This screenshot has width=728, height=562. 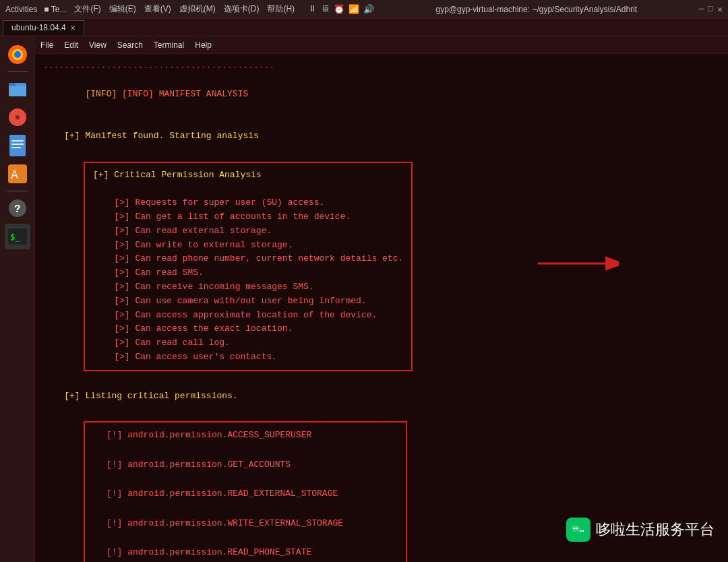 What do you see at coordinates (241, 9) in the screenshot?
I see `vm-menu-tab: 选项卡(D)` at bounding box center [241, 9].